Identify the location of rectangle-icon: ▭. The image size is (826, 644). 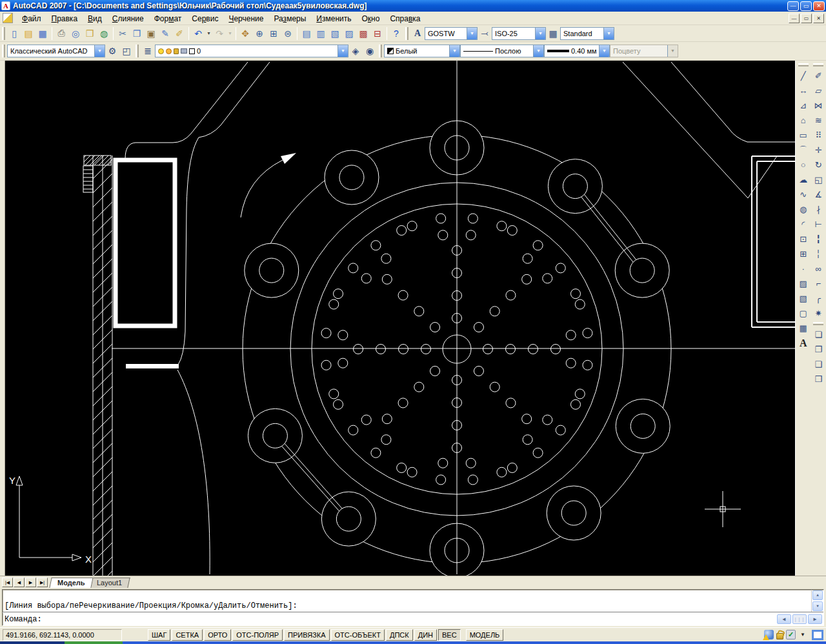
(803, 136).